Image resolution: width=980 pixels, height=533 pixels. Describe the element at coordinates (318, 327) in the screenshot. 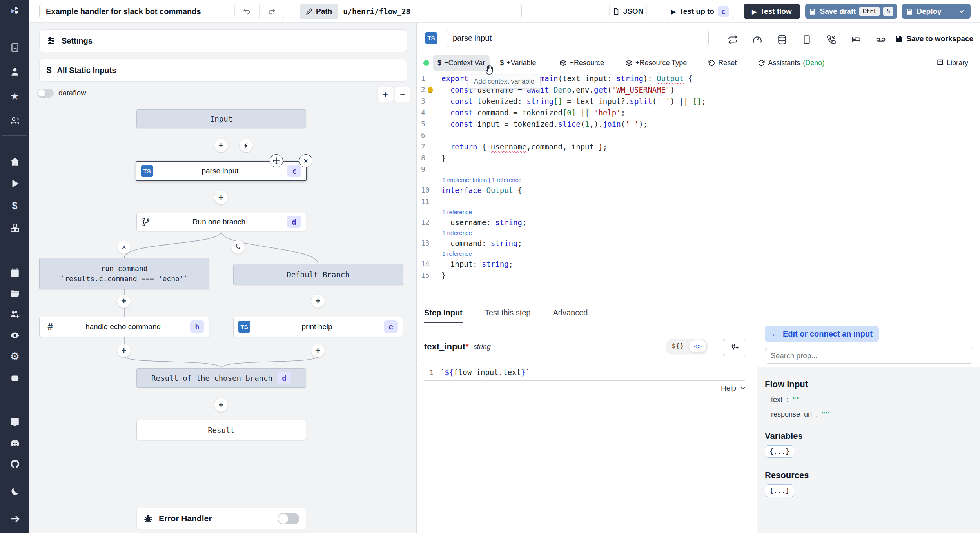

I see `node-print-help: TS print help e` at that location.